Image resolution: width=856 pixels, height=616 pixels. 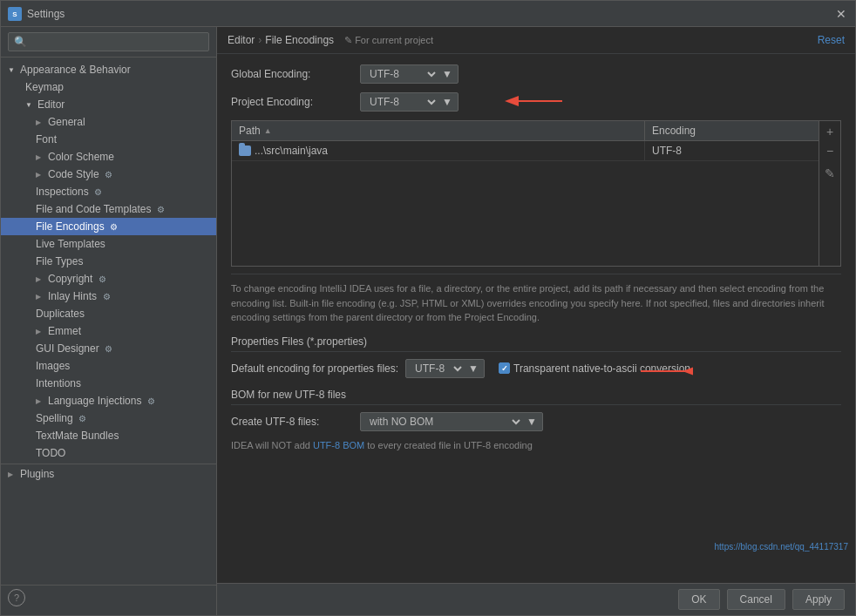 I want to click on sidebar-item-general: ▶ General, so click(x=108, y=122).